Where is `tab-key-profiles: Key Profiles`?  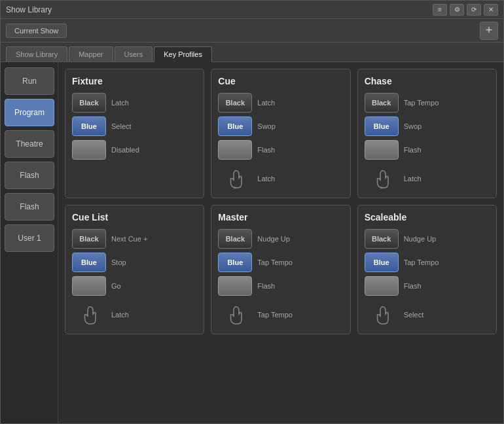 tab-key-profiles: Key Profiles is located at coordinates (183, 54).